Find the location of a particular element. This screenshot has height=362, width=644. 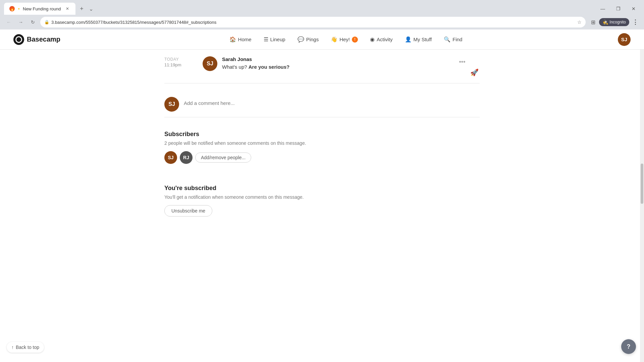

pings-icon: 💬 is located at coordinates (301, 40).